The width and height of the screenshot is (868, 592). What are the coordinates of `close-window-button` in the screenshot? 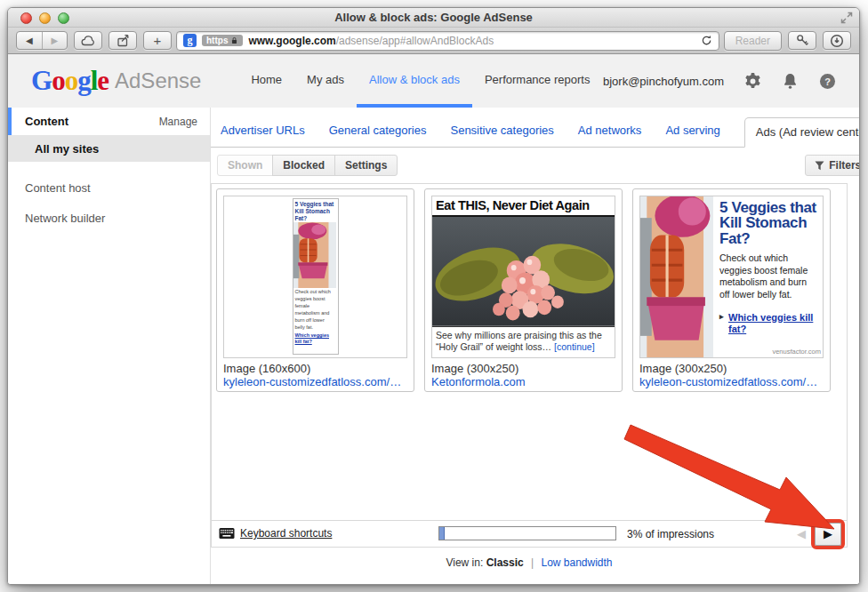 It's located at (27, 18).